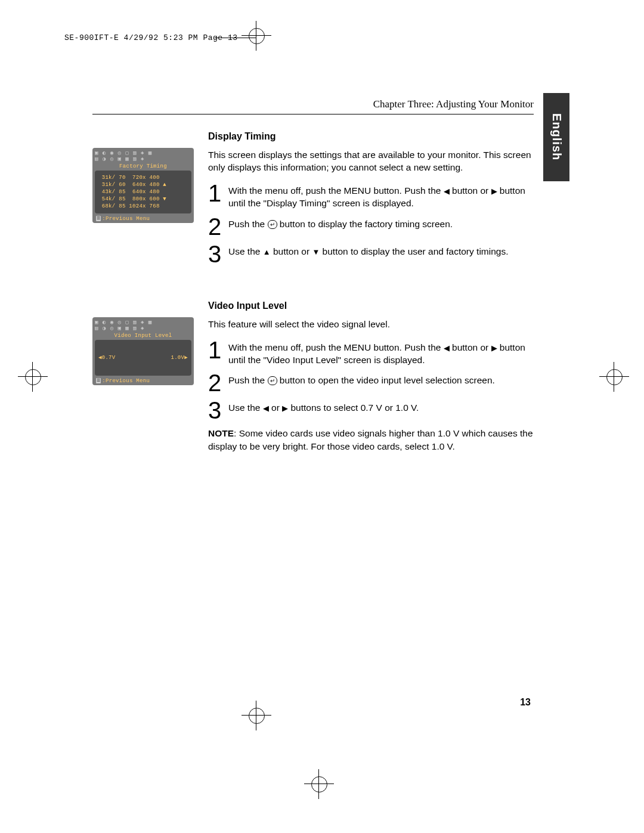 The height and width of the screenshot is (833, 644). Describe the element at coordinates (313, 114) in the screenshot. I see `divider` at that location.